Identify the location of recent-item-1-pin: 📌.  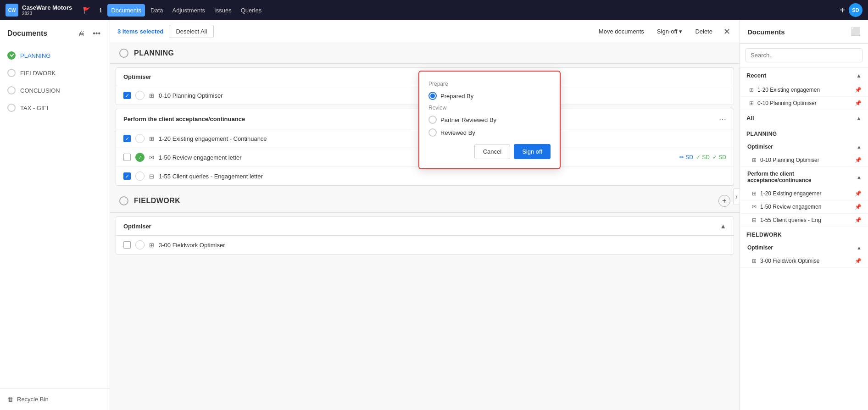
(858, 90).